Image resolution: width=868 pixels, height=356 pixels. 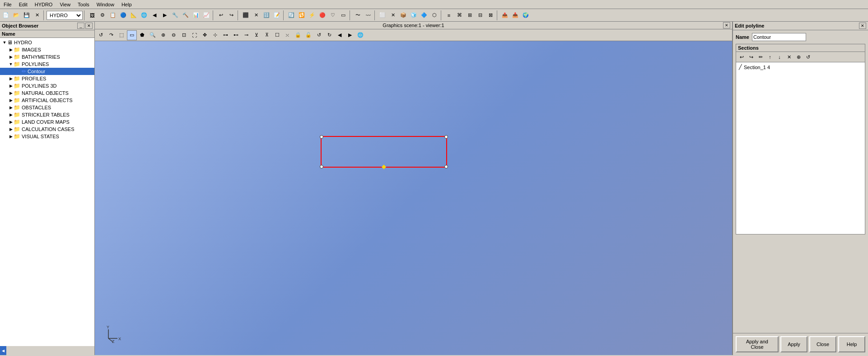 What do you see at coordinates (312, 15) in the screenshot?
I see `tb-btn-21: ⚡` at bounding box center [312, 15].